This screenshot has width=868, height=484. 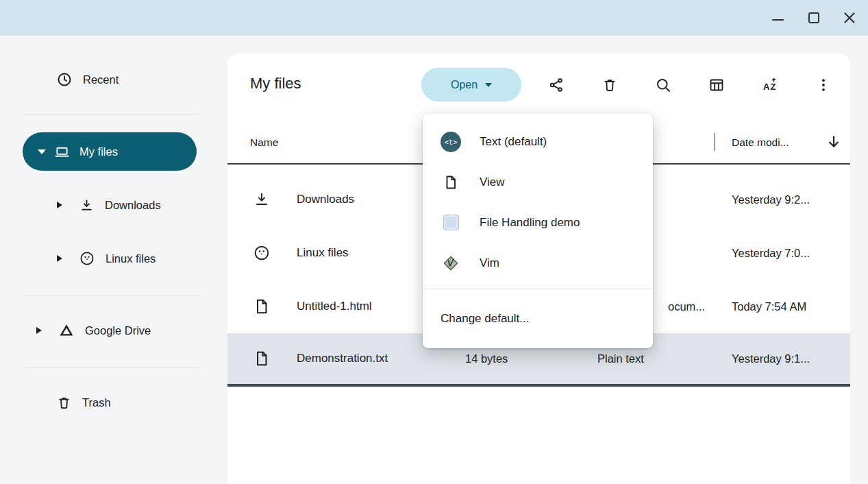 What do you see at coordinates (778, 18) in the screenshot?
I see `minimize-button` at bounding box center [778, 18].